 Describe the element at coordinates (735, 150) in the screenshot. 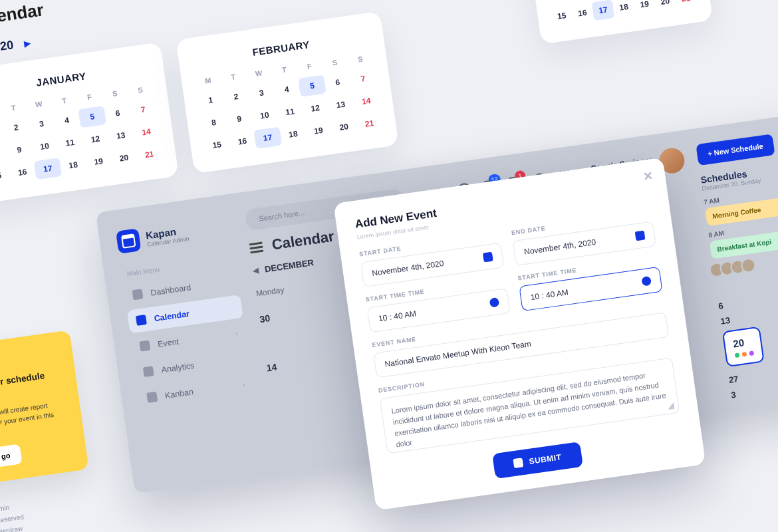

I see `new-schedule-button: + New Schedule` at that location.